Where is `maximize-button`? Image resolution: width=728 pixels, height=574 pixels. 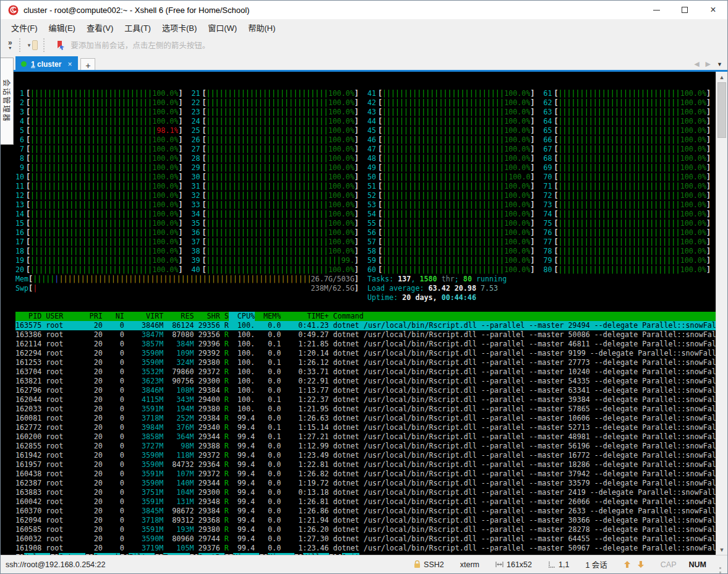 maximize-button is located at coordinates (685, 10).